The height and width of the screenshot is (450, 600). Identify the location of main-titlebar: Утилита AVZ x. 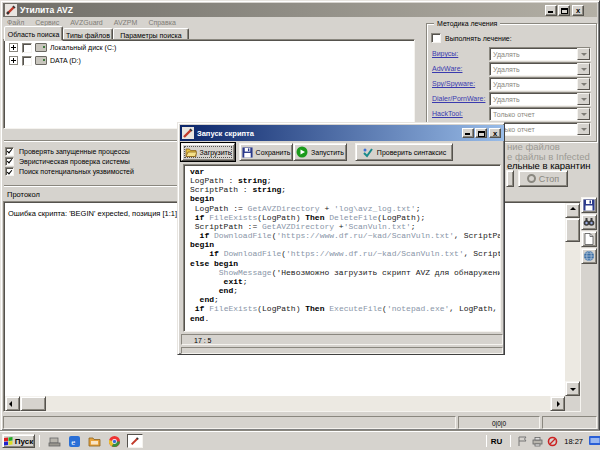
(300, 10).